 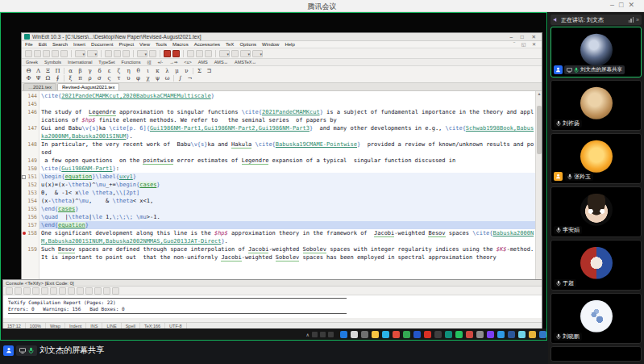 What do you see at coordinates (282, 37) in the screenshot?
I see `winedt-titlebar: WinEdt 10.3 - [C:\Users\...\Desktop\New …` at bounding box center [282, 37].